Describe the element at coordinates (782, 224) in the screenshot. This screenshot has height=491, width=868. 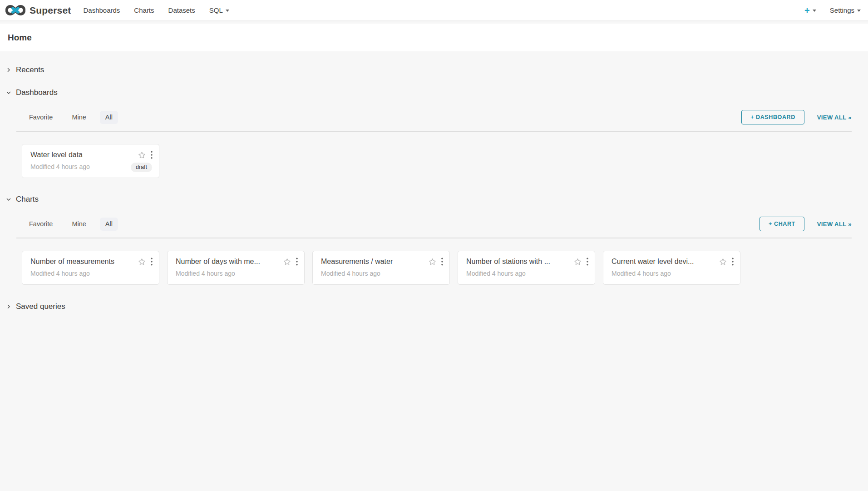
I see `add-chart-button: + CHART` at that location.